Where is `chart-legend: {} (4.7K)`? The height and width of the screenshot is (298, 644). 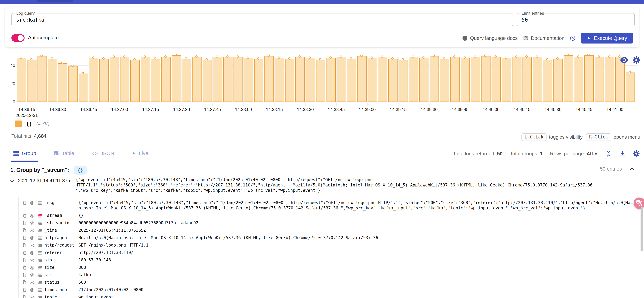 chart-legend: {} (4.7K) is located at coordinates (32, 124).